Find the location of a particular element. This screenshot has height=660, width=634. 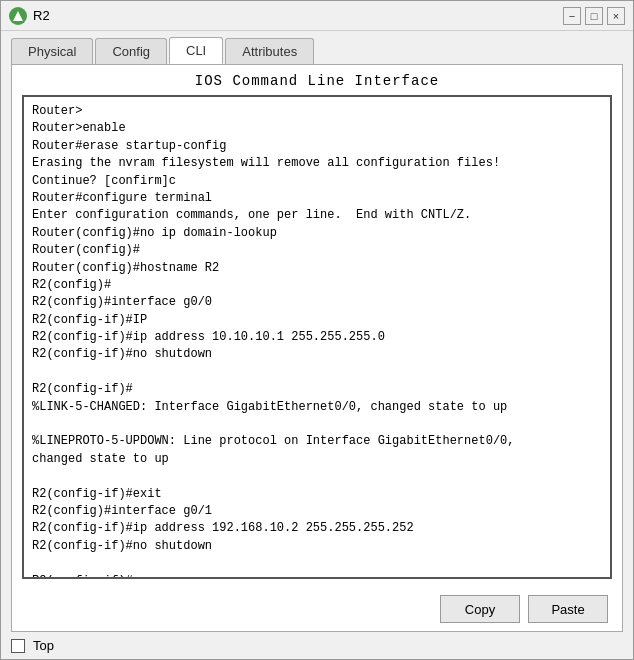

button-row: Copy Paste is located at coordinates (317, 610).